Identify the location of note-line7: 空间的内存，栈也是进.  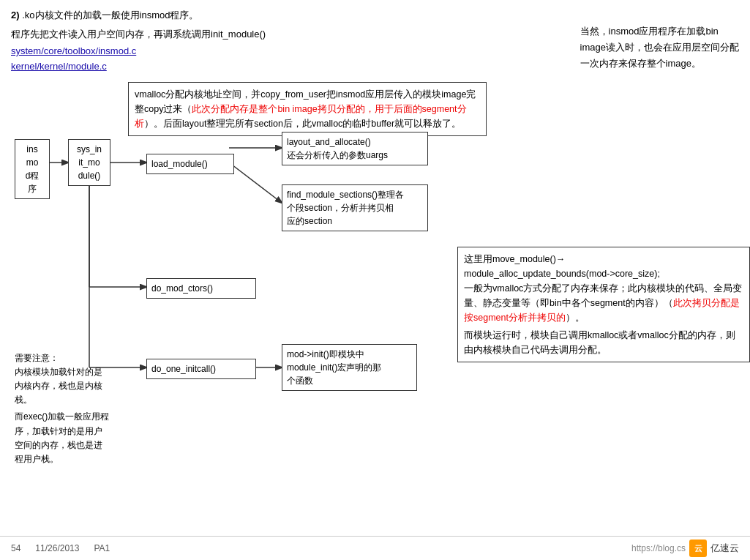
(79, 445).